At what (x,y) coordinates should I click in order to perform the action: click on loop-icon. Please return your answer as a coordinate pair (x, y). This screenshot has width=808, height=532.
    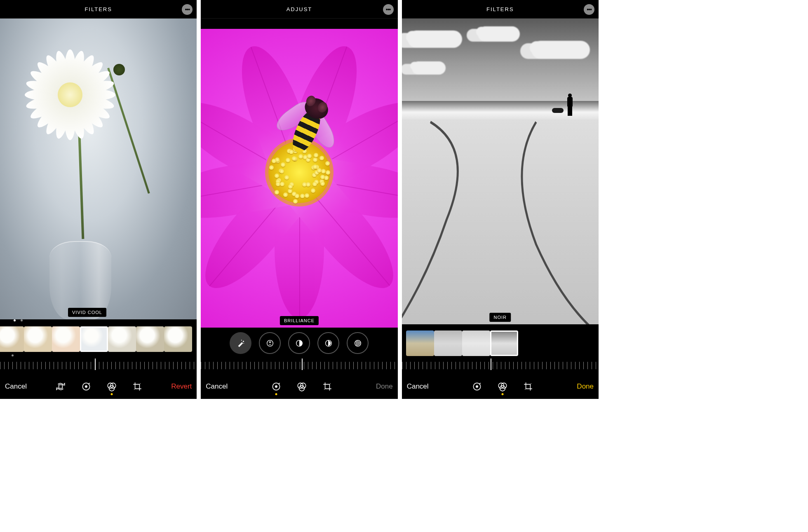
    Looking at the image, I should click on (61, 387).